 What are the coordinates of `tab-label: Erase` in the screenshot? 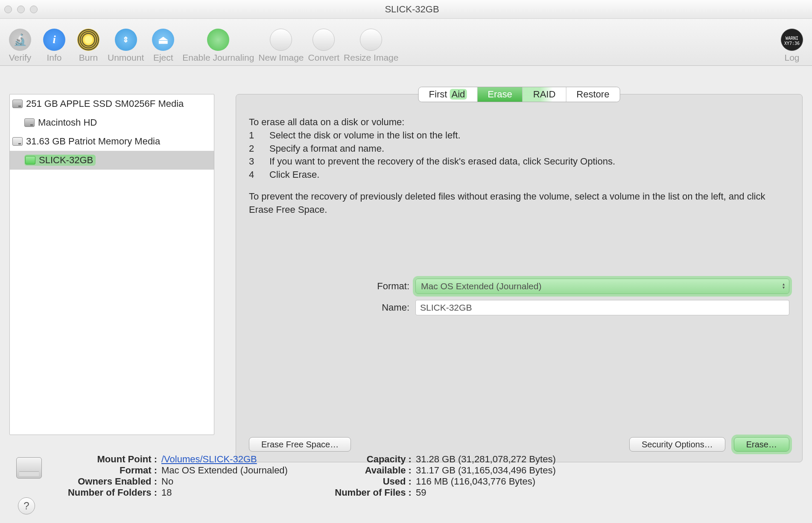 It's located at (499, 94).